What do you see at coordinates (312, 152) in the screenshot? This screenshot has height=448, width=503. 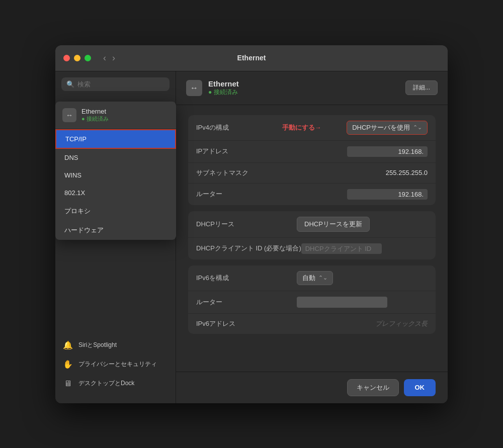 I see `ip-row: IPアドレス` at bounding box center [312, 152].